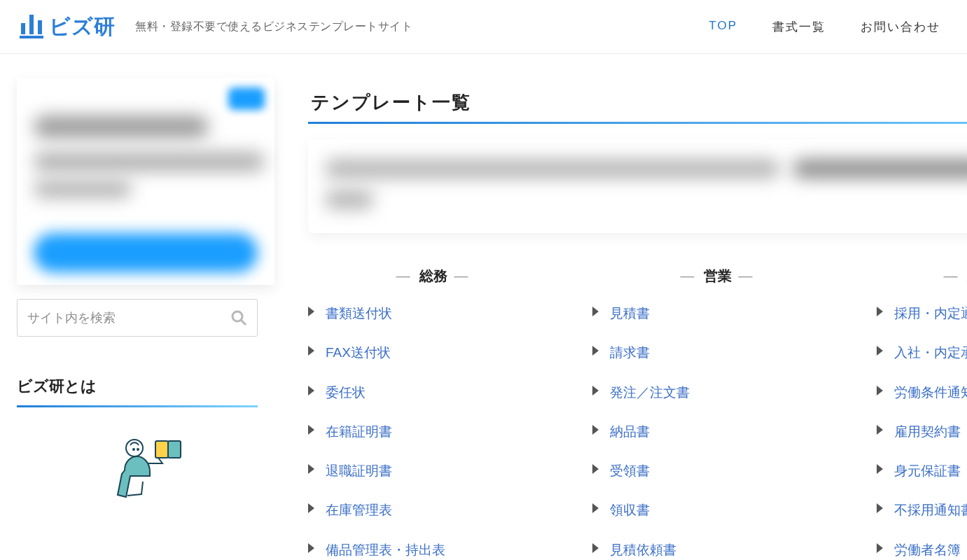 The image size is (967, 560). What do you see at coordinates (137, 386) in the screenshot?
I see `about-heading: ビズ研とは` at bounding box center [137, 386].